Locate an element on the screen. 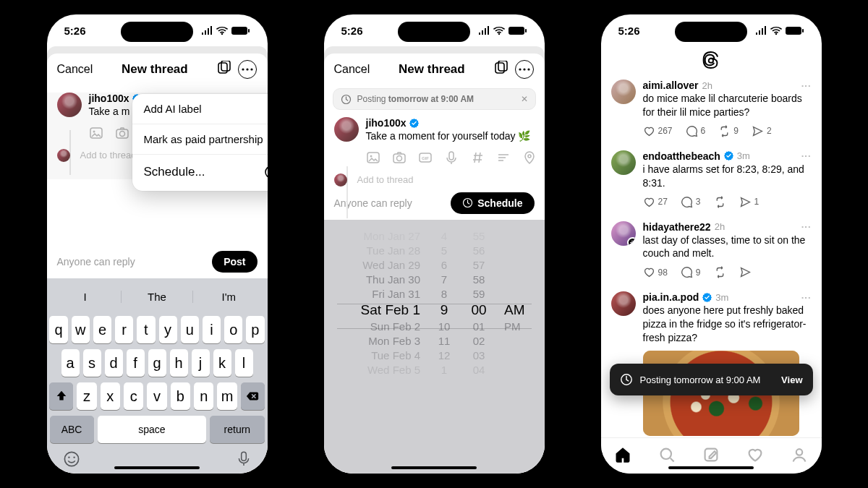 This screenshot has height=488, width=868. key-m: m is located at coordinates (227, 396).